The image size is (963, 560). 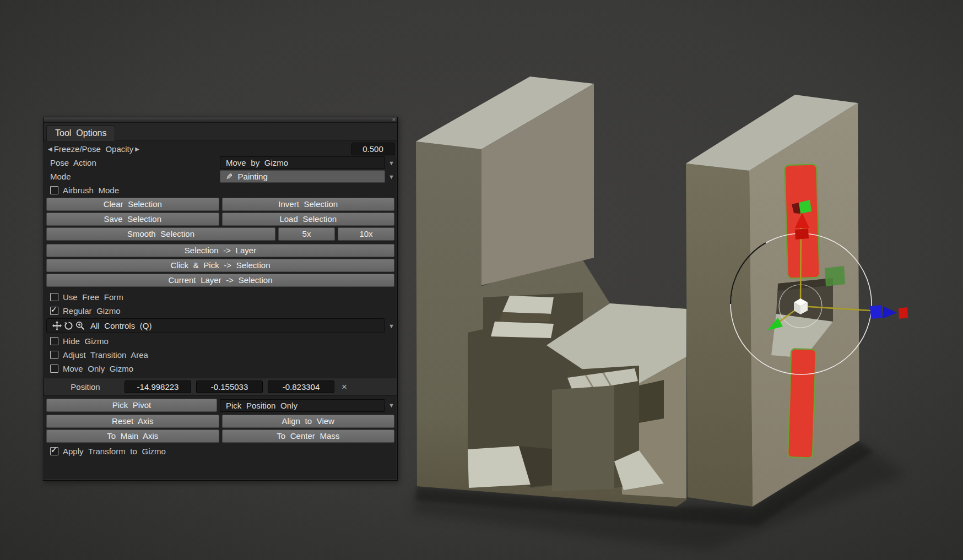 What do you see at coordinates (904, 313) in the screenshot?
I see `gizmo-right-cube-red` at bounding box center [904, 313].